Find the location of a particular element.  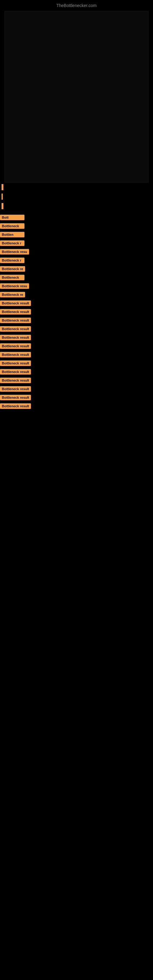

orange-bar-icon is located at coordinates (2, 187).